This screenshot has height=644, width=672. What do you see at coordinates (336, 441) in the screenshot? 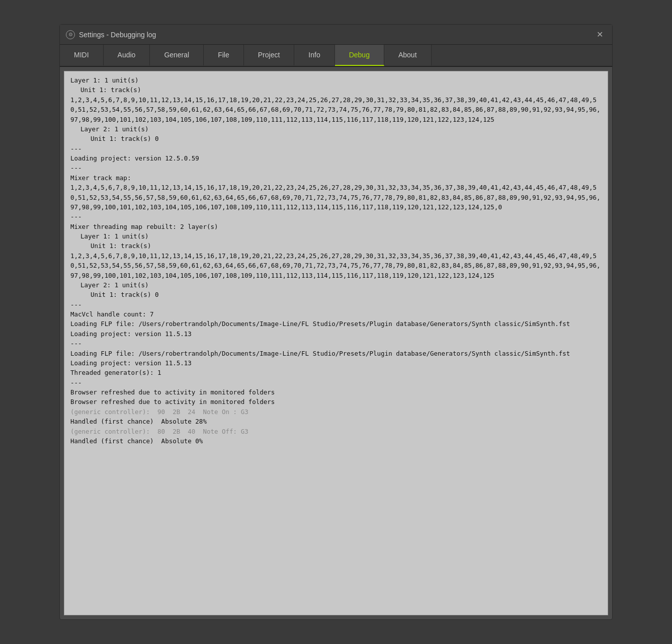
I see `log-line: Handled (first chance) Absolute 0%` at bounding box center [336, 441].